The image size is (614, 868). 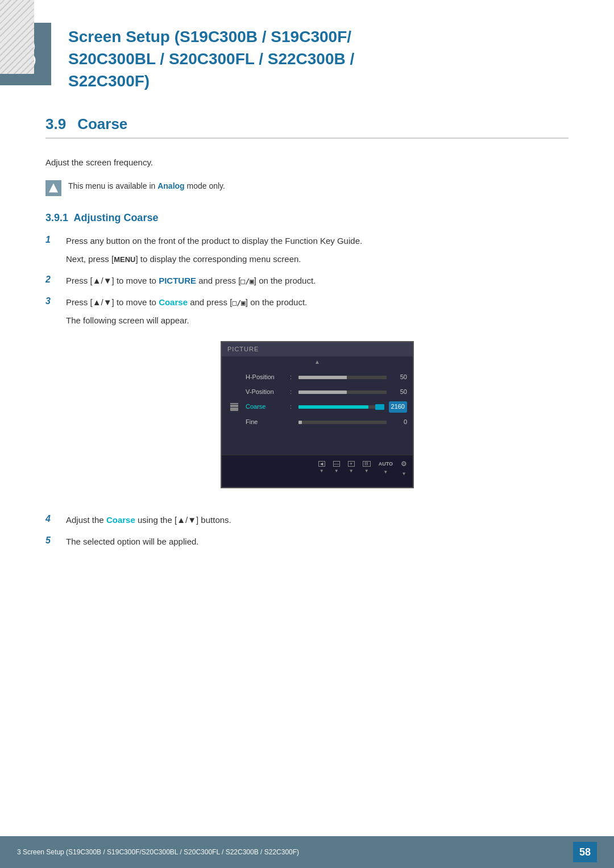 What do you see at coordinates (307, 520) in the screenshot?
I see `step-item-4: 4 Adjust the Coarse using the [▲/▼] butt…` at bounding box center [307, 520].